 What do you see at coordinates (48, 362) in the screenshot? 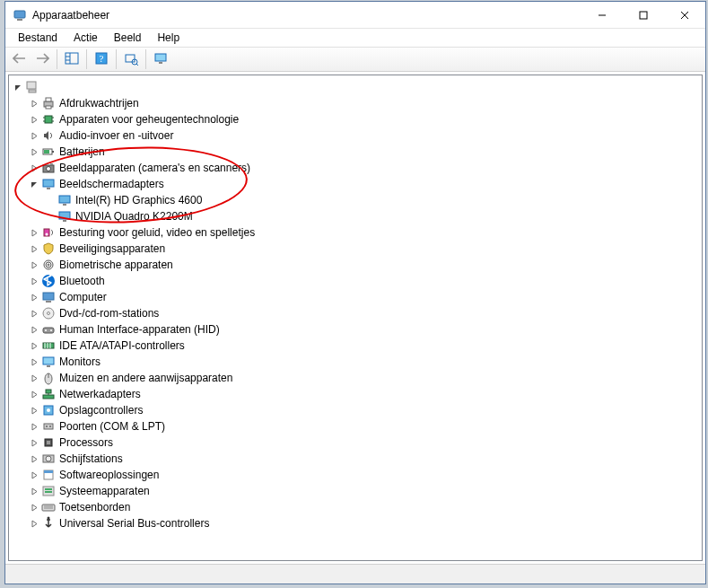
I see `monitor-icon` at bounding box center [48, 362].